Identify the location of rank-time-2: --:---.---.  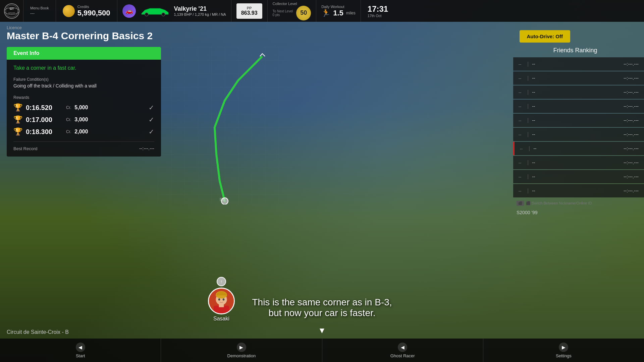
(629, 78).